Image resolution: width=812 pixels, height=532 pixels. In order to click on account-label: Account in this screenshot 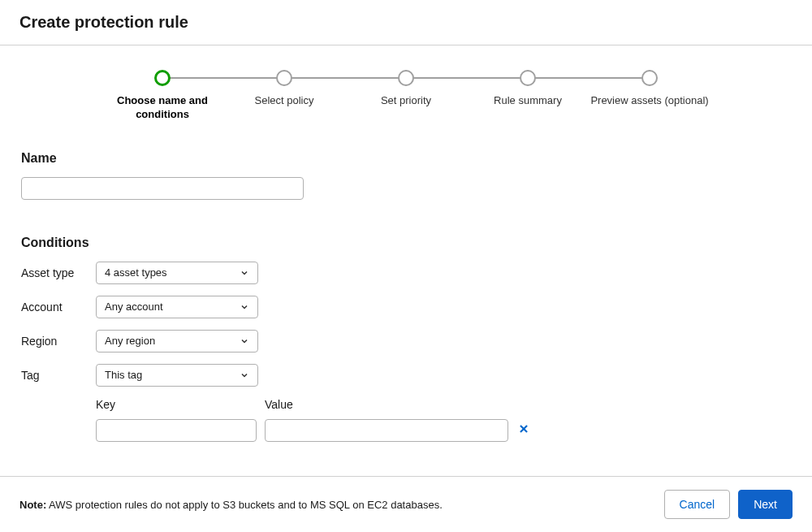, I will do `click(58, 307)`.